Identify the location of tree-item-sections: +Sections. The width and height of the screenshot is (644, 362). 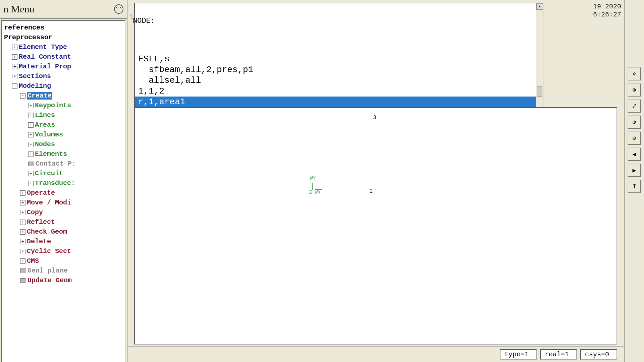
(63, 76).